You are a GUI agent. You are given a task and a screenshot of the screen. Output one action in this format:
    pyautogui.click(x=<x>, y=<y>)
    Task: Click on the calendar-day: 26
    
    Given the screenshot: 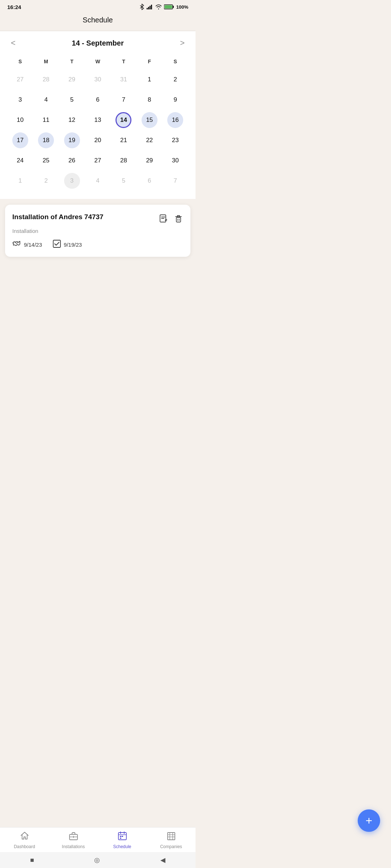 What is the action you would take?
    pyautogui.click(x=72, y=161)
    